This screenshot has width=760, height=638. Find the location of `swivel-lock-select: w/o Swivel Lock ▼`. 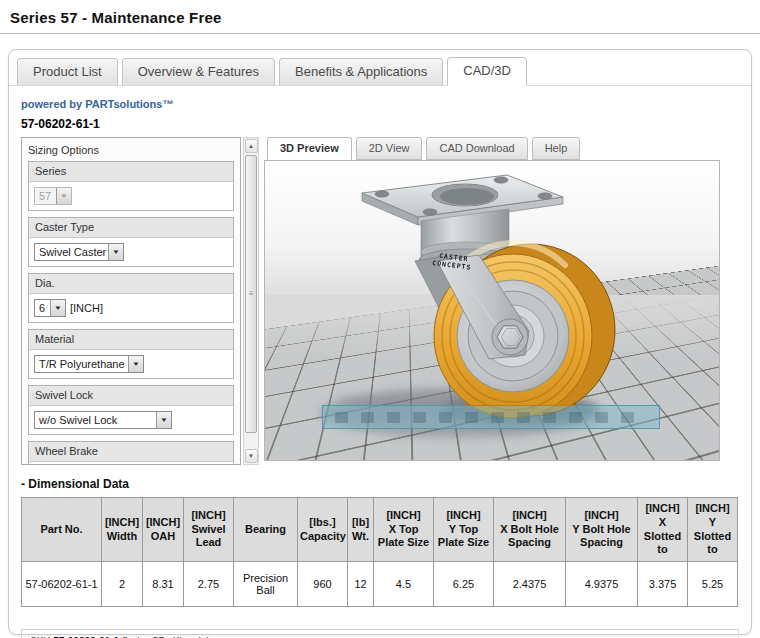

swivel-lock-select: w/o Swivel Lock ▼ is located at coordinates (103, 420).